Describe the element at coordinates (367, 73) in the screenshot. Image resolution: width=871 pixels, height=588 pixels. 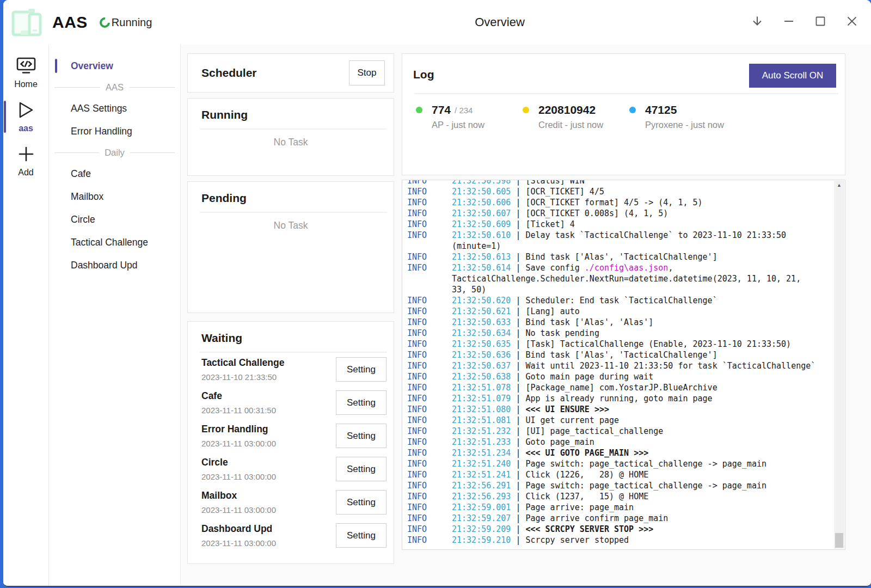
I see `stop-button: Stop` at that location.